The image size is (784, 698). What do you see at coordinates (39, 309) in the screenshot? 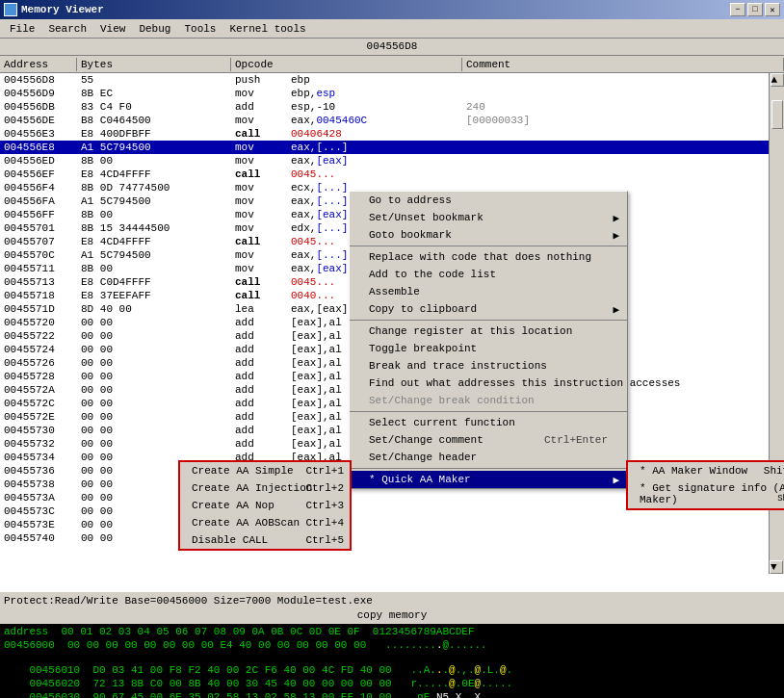
I see `cell-address: 0045571D` at bounding box center [39, 309].